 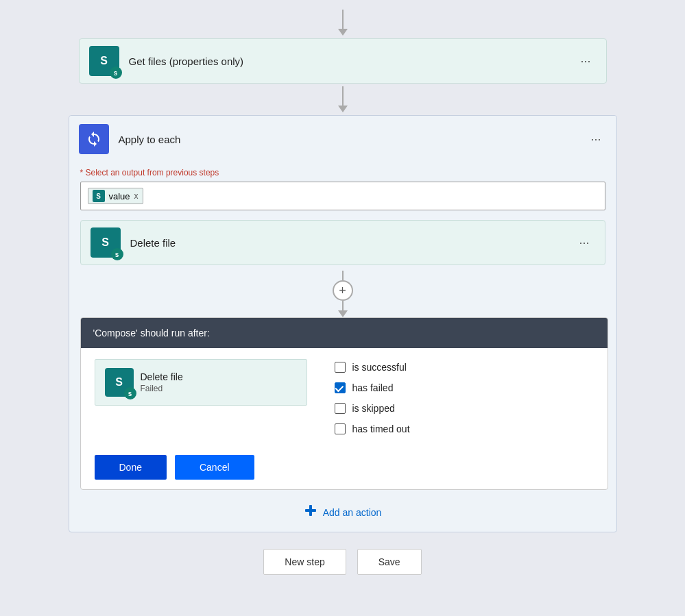 I want to click on add-step-circle: +, so click(x=343, y=291).